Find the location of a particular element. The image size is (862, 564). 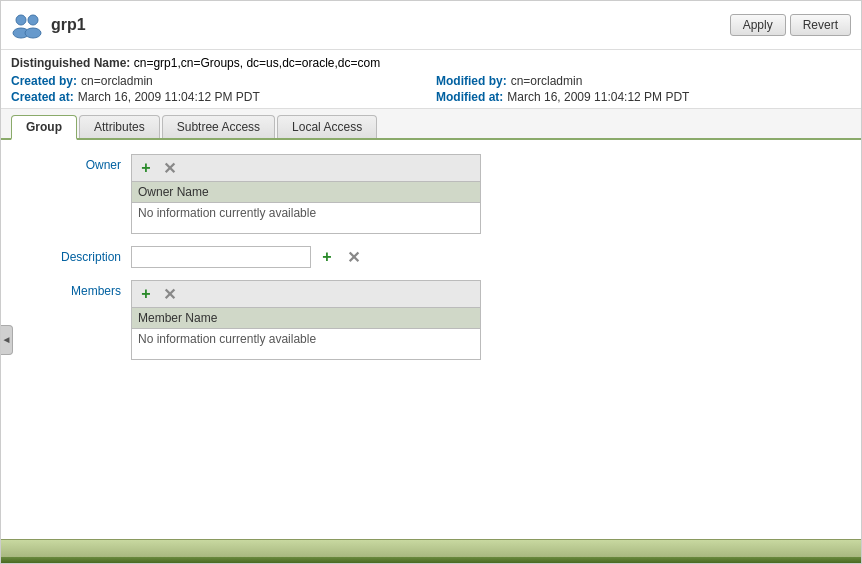

description-label: Description is located at coordinates (81, 255).